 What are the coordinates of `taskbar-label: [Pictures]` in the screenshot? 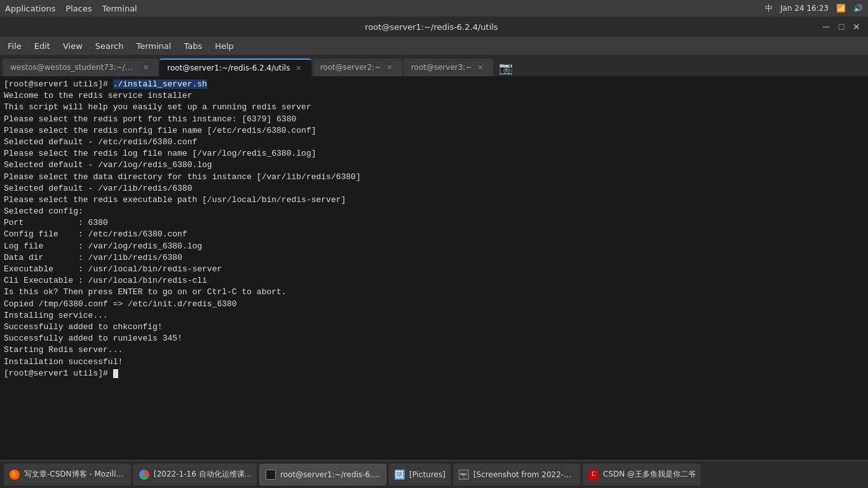 It's located at (427, 475).